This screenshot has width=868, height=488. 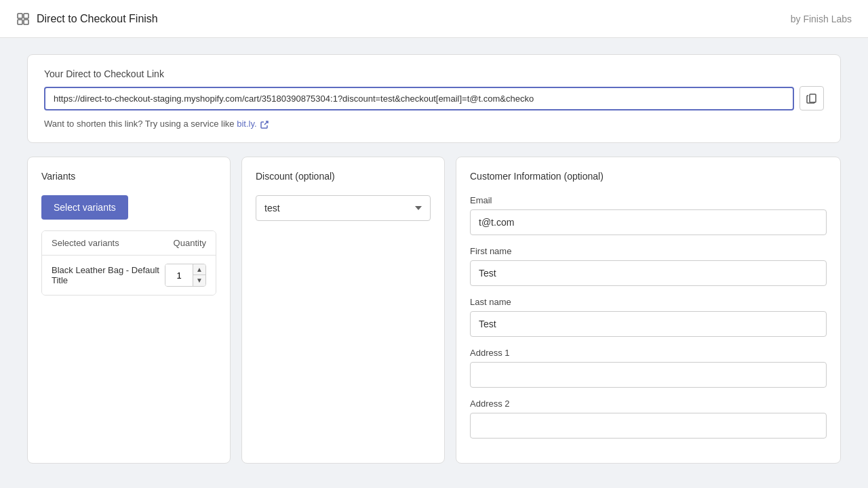 What do you see at coordinates (87, 19) in the screenshot?
I see `header-left: Direct to Checkout Finish` at bounding box center [87, 19].